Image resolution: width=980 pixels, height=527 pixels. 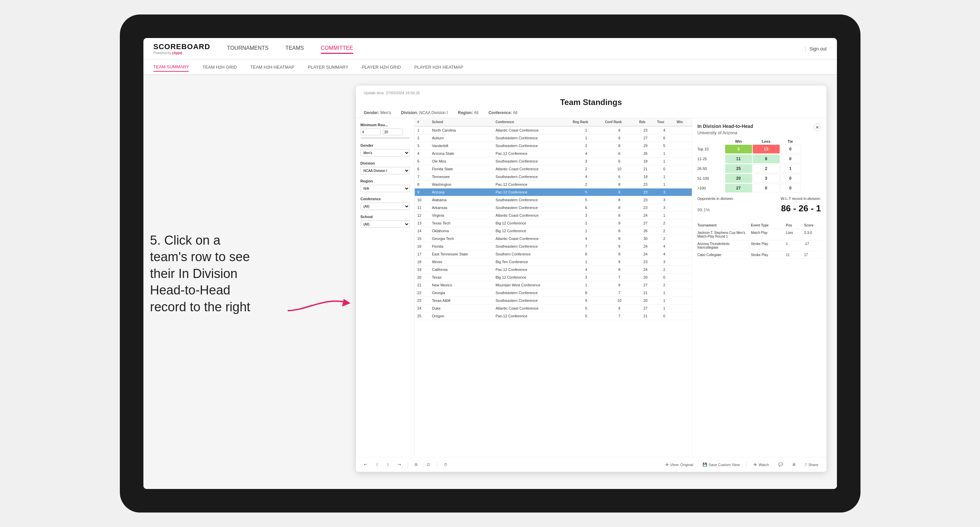 I want to click on sub-nav-player-h2h-grid: PLAYER H2H GRID, so click(x=381, y=67).